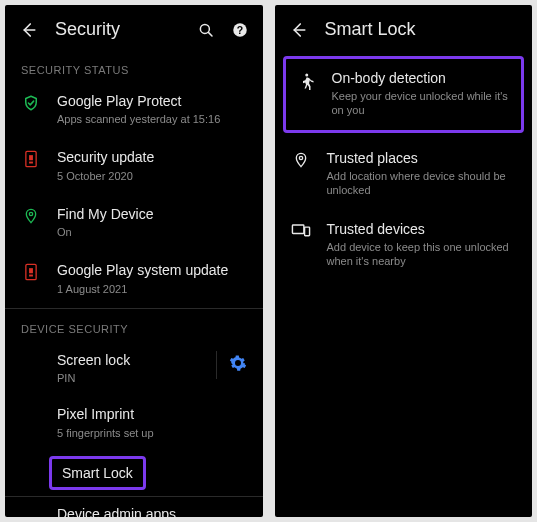  What do you see at coordinates (404, 28) in the screenshot?
I see `app-bar: Smart Lock` at bounding box center [404, 28].